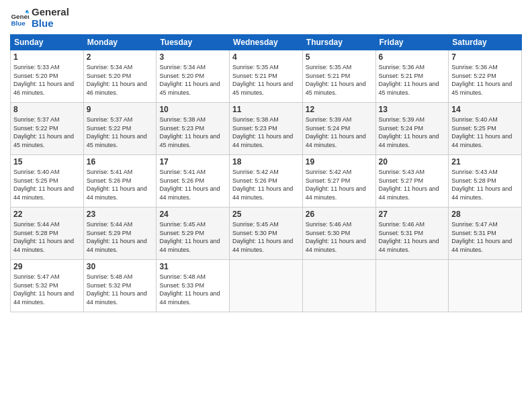  I want to click on week-row-3: 15 Sunrise: 5:40 AMSunset: 5:25 PMDaylig…, so click(266, 181).